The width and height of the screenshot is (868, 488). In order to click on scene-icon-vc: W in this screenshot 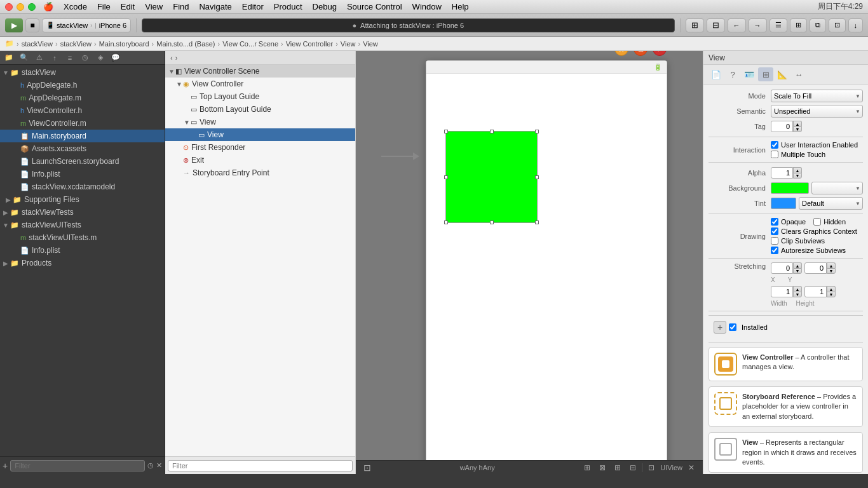, I will do `click(621, 53)`.